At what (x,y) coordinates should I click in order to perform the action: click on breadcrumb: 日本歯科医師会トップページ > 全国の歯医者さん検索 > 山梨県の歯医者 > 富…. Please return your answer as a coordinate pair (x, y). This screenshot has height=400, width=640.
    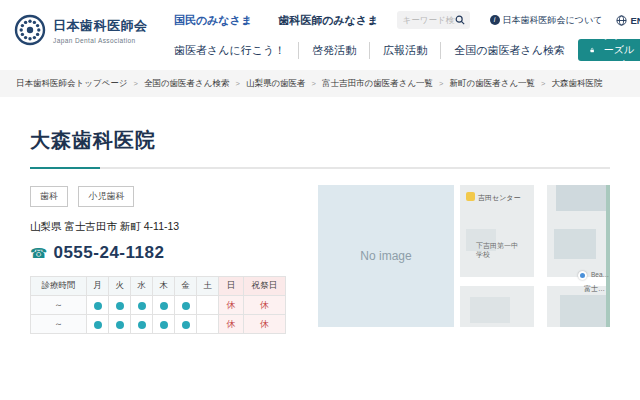
    Looking at the image, I should click on (320, 84).